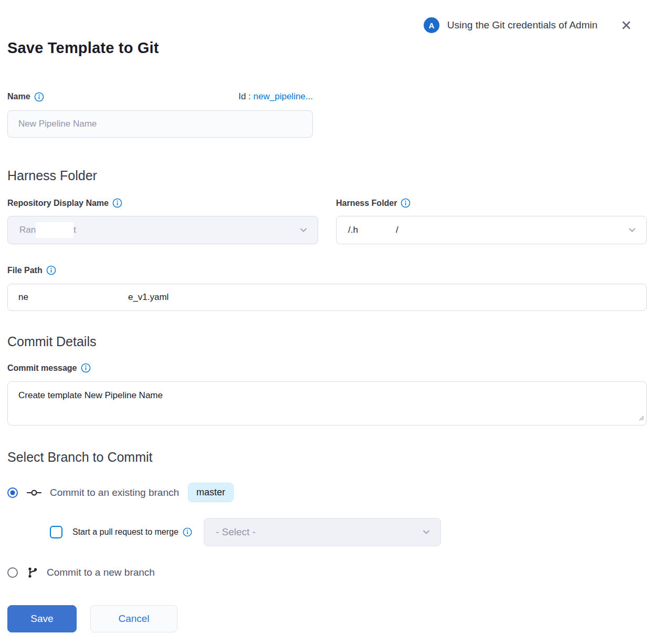 This screenshot has width=672, height=644. I want to click on target-branch-select: - Select -, so click(322, 532).